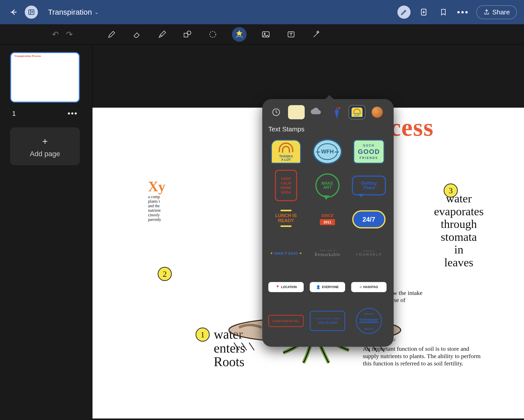  Describe the element at coordinates (45, 77) in the screenshot. I see `page-thumbnail: Transpiration Process` at that location.